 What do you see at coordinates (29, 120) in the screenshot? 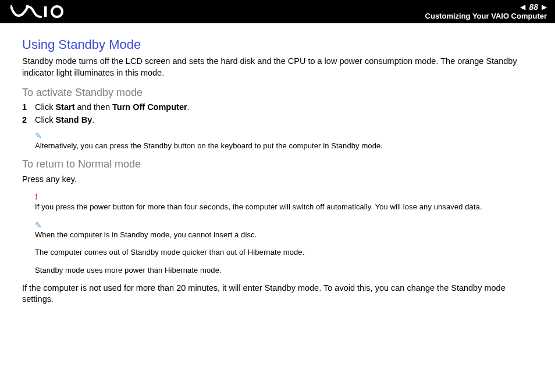
I see `step-number: 2` at bounding box center [29, 120].